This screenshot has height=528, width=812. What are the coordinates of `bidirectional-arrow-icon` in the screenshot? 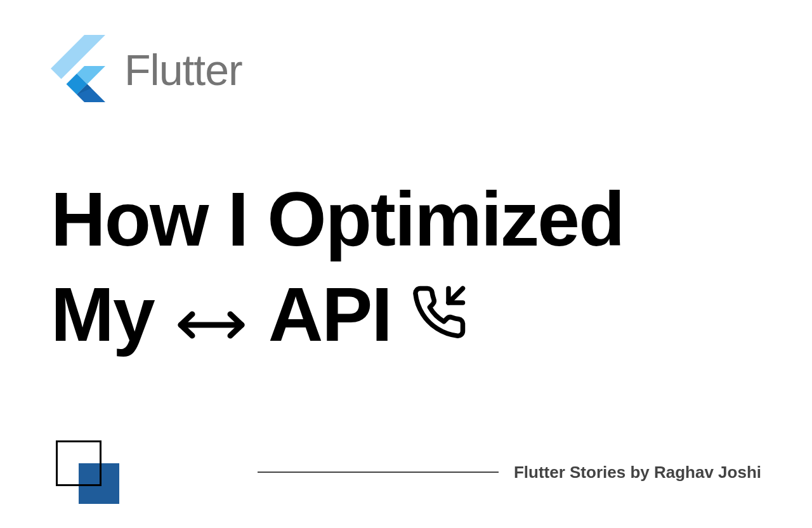 It's located at (211, 314).